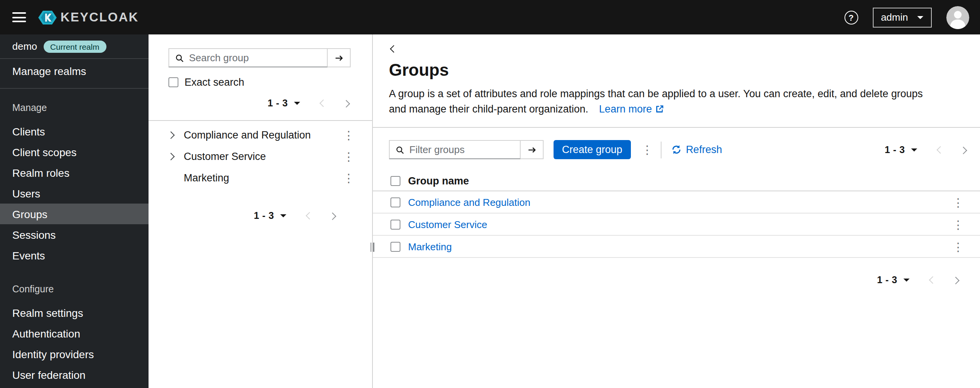  I want to click on masthead: KEYCLOAK ? admin, so click(490, 17).